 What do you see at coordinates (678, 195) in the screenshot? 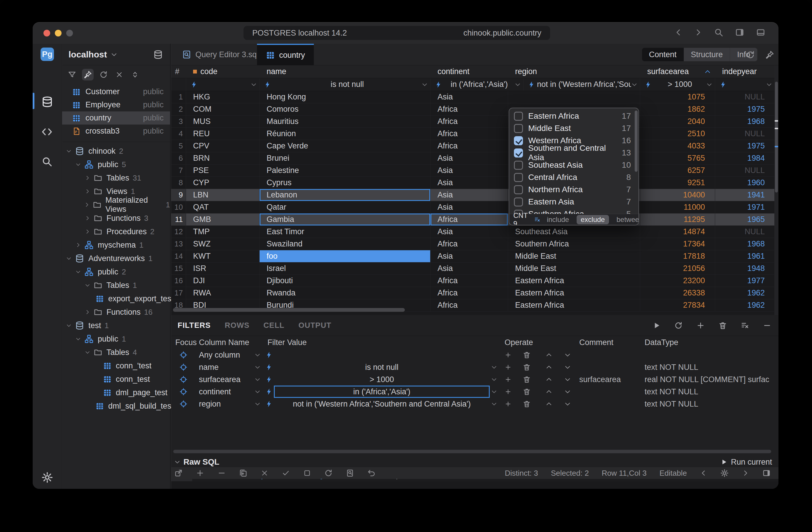
I see `cell-area: 10400` at bounding box center [678, 195].